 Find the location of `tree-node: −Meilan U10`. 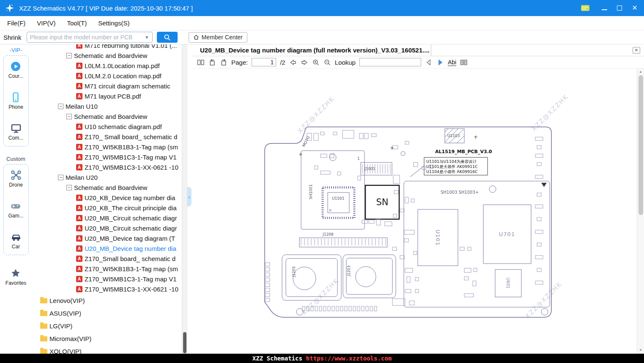

tree-node: −Meilan U10 is located at coordinates (107, 106).